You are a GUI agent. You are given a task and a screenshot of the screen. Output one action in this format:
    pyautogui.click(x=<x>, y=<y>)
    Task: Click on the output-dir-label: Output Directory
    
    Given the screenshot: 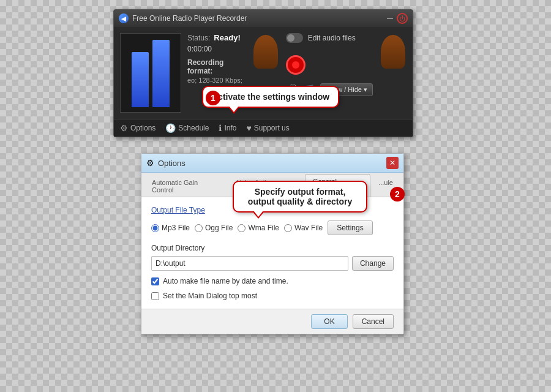 What is the action you would take?
    pyautogui.click(x=272, y=248)
    